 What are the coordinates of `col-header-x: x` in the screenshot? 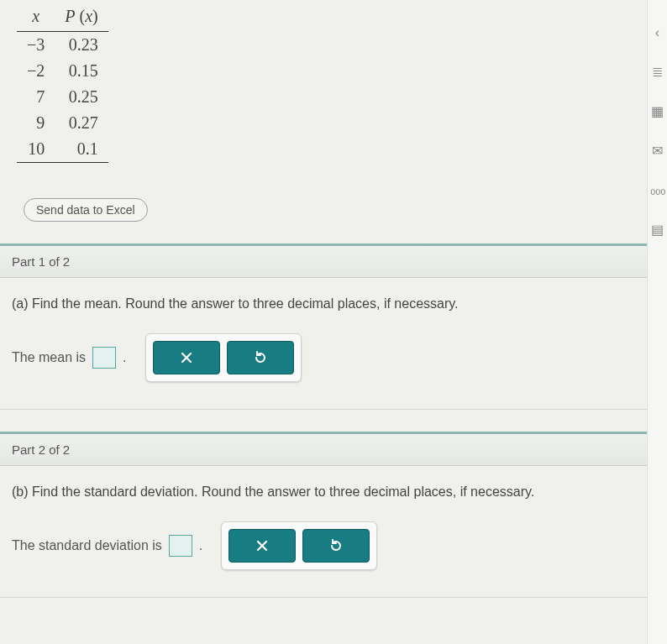 It's located at (35, 18).